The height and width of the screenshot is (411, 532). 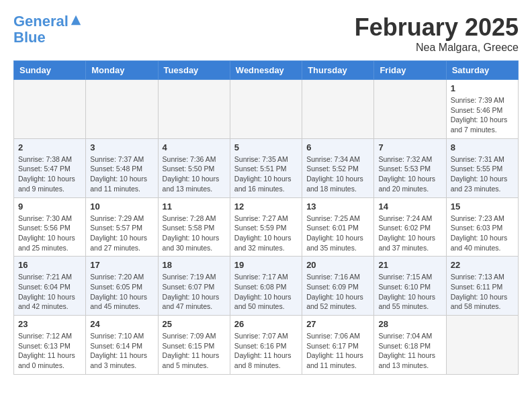 What do you see at coordinates (50, 227) in the screenshot?
I see `calendar-cell: 9Sunrise: 7:30 AM Sunset: 5:56 PM Daylig…` at bounding box center [50, 227].